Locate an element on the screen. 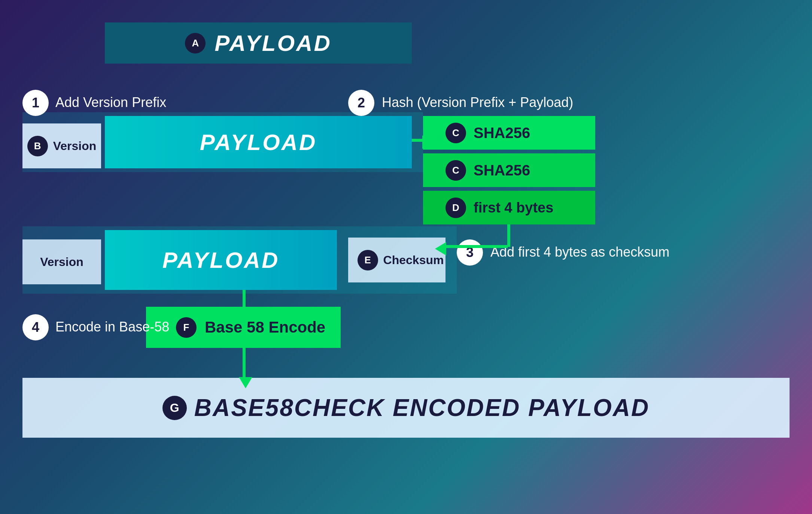 This screenshot has height=514, width=812. badge-g: G is located at coordinates (174, 408).